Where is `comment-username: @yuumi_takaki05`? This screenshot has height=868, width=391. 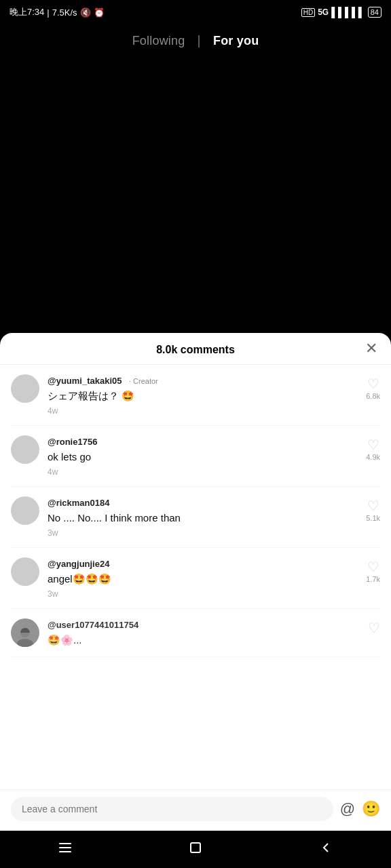
comment-username: @yuumi_takaki05 is located at coordinates (85, 381).